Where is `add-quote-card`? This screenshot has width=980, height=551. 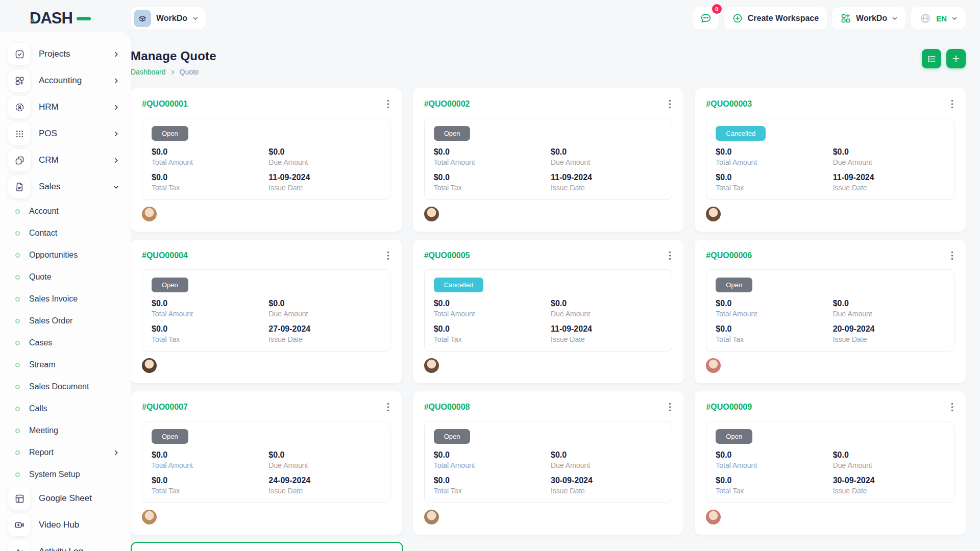 add-quote-card is located at coordinates (267, 546).